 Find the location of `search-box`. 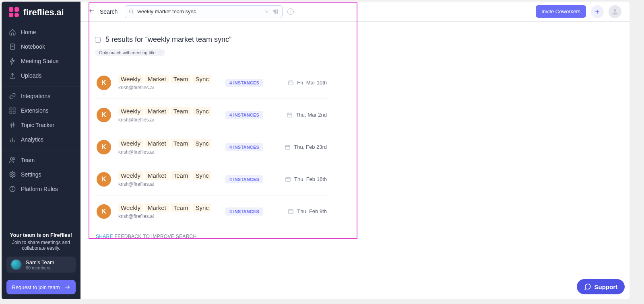

search-box is located at coordinates (204, 12).